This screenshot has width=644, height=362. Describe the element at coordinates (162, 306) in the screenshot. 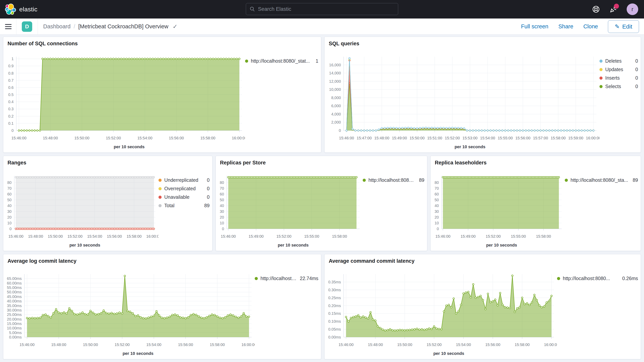

I see `panel-average-log-commit-latency: Average log commit latency 0.00ms5.00ms1…` at that location.